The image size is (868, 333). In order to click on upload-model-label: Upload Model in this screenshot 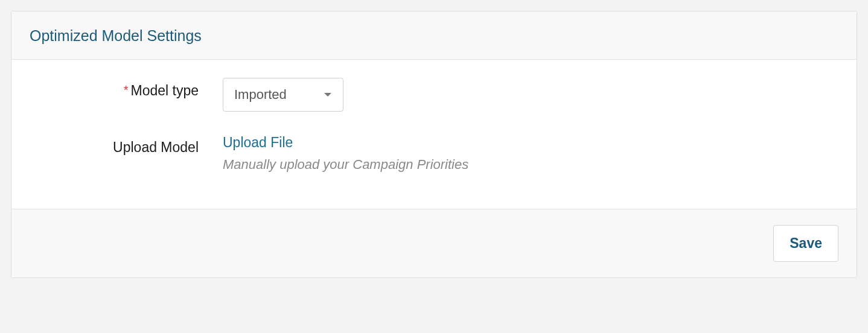, I will do `click(156, 147)`.